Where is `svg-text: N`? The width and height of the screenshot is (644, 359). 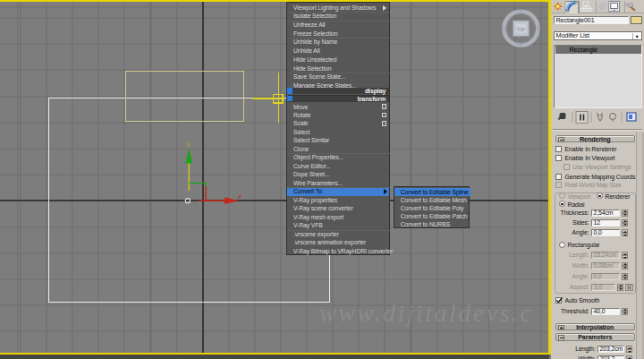
svg-text: N is located at coordinates (521, 12).